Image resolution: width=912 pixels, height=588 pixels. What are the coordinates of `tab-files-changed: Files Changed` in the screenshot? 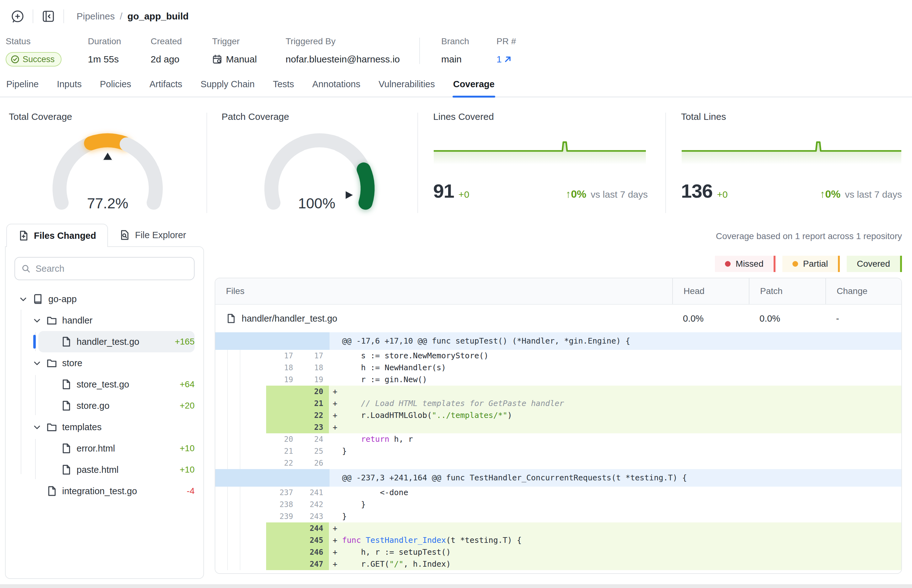 It's located at (57, 235).